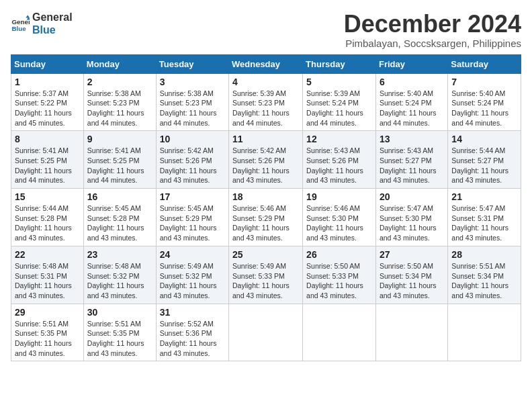  I want to click on weekday-header-thursday: Thursday, so click(340, 64).